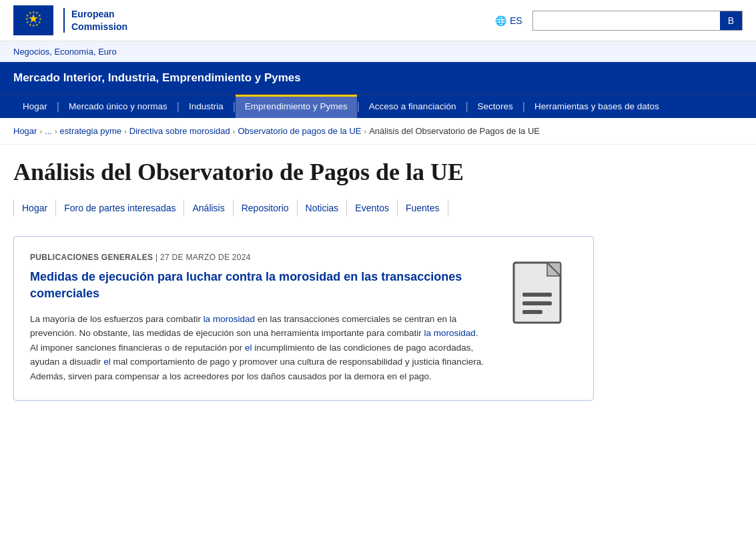  Describe the element at coordinates (296, 107) in the screenshot. I see `nav-item-emprendimiento: Emprendimiento y Pymes` at that location.